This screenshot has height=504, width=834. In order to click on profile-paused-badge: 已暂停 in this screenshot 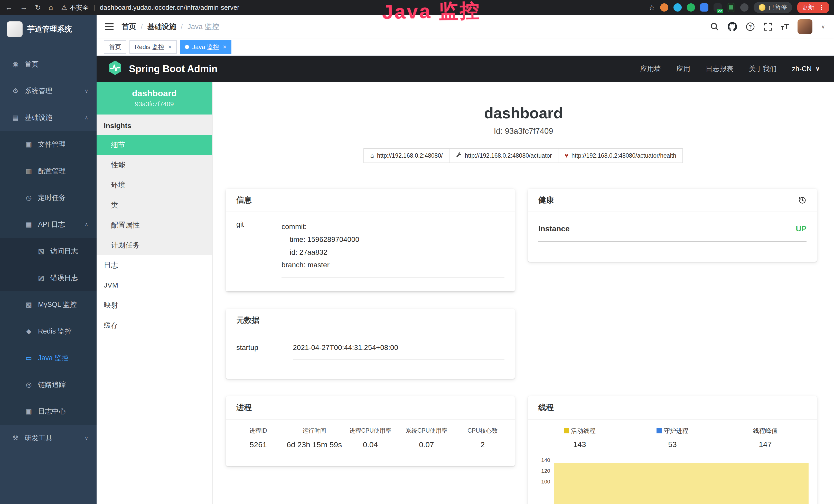, I will do `click(773, 7)`.